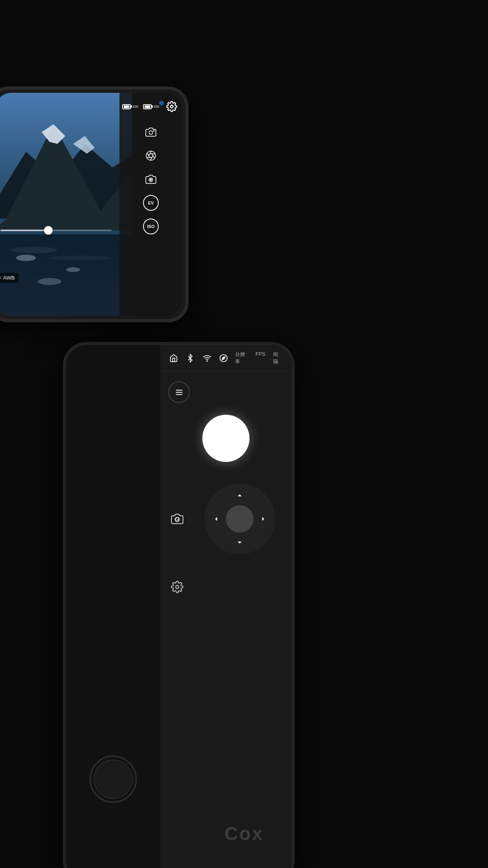 This screenshot has width=488, height=868. I want to click on bottom-settings-area, so click(226, 587).